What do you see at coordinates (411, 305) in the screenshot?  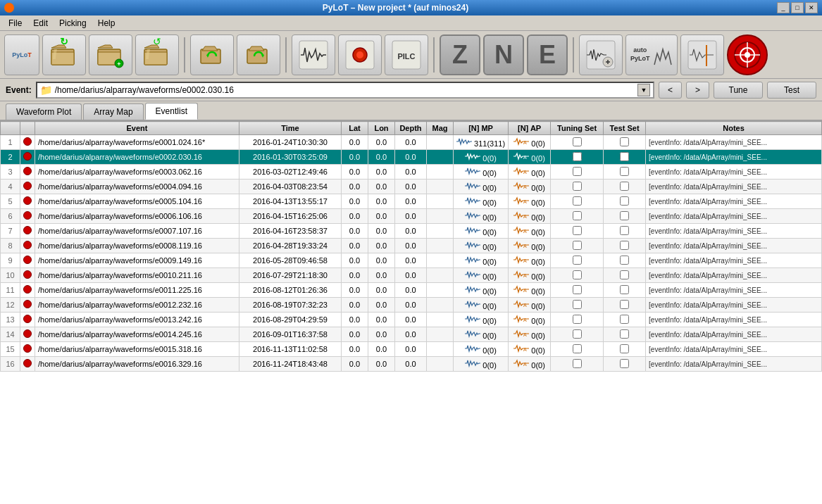 I see `table-row: 12 /home/darius/alparray/waveforms/e0012…` at bounding box center [411, 305].